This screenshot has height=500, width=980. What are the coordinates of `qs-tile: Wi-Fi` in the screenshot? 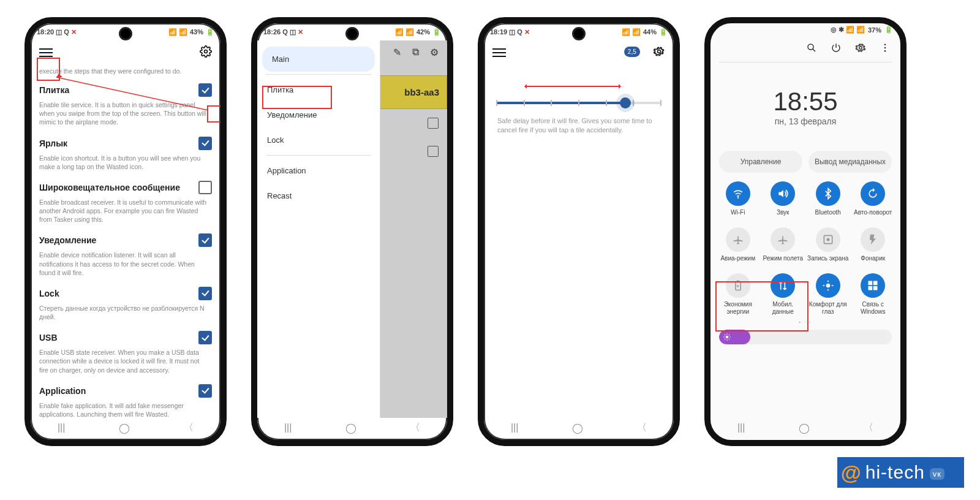 It's located at (738, 202).